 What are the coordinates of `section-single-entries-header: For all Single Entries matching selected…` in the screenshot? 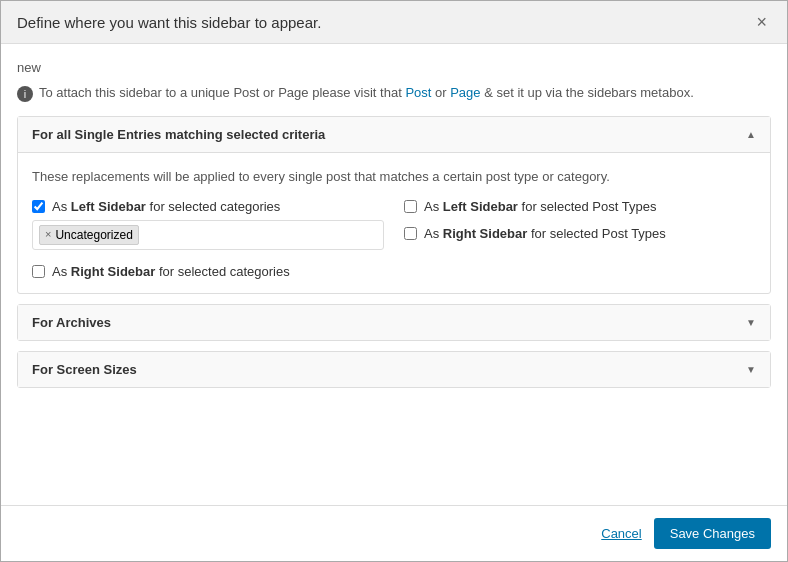 It's located at (394, 135).